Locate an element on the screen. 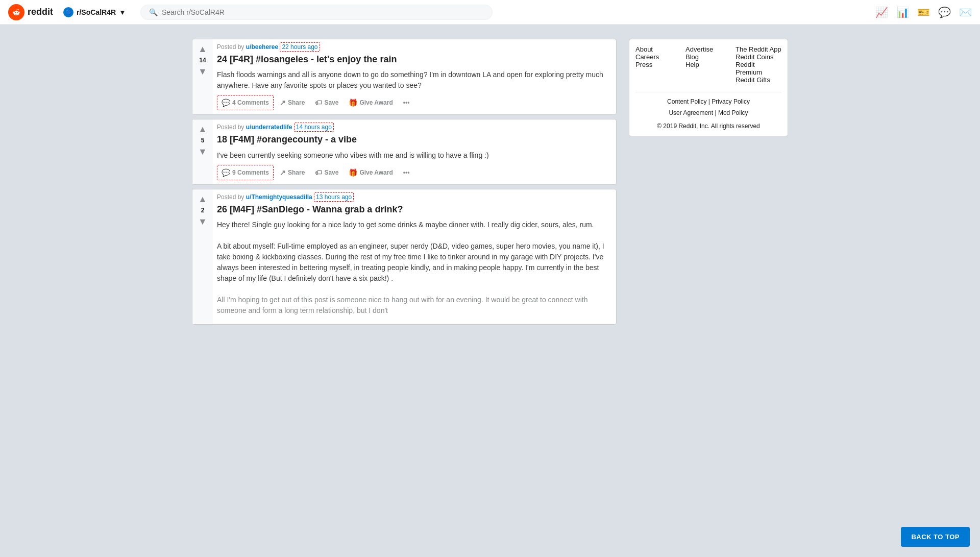 This screenshot has width=980, height=557. post-timestamp: 22 hours ago is located at coordinates (300, 47).